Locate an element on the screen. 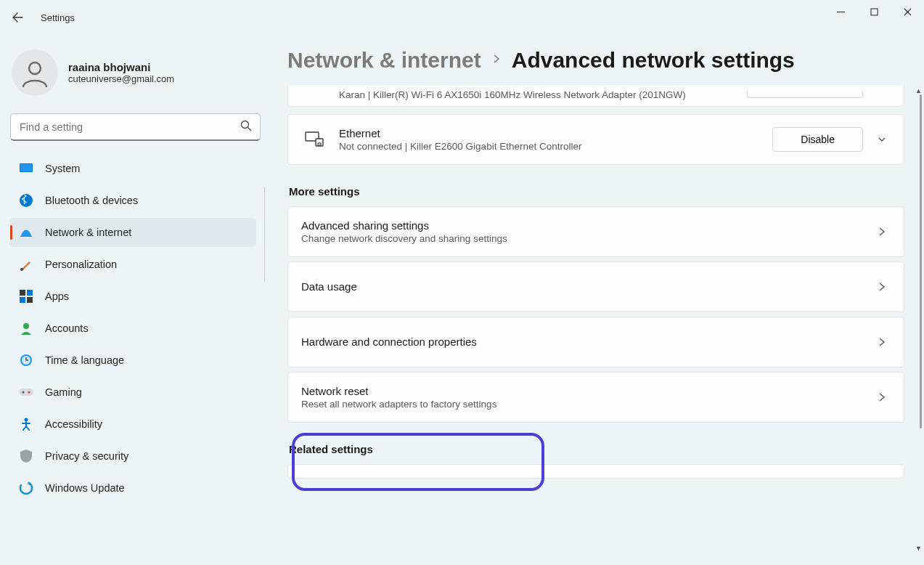 The image size is (924, 565). adapter-card-wifi: Karan | Killer(R) Wi-Fi 6 AX1650i 160MHz… is located at coordinates (596, 96).